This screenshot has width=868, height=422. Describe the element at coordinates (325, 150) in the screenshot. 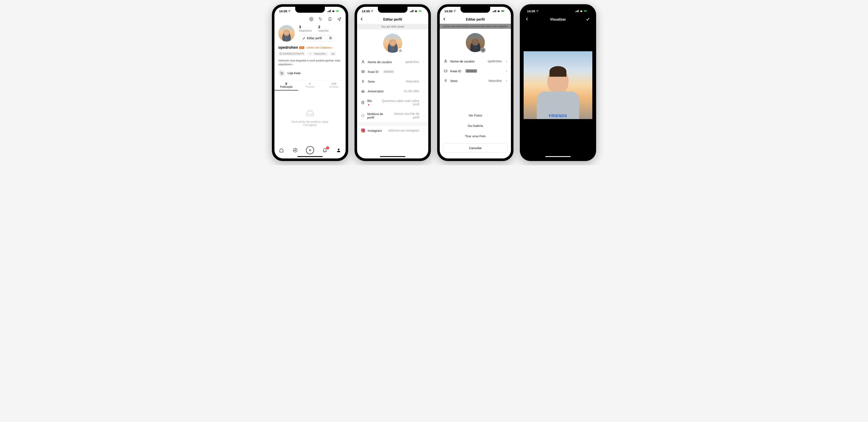

I see `nav-notifications: 8` at that location.